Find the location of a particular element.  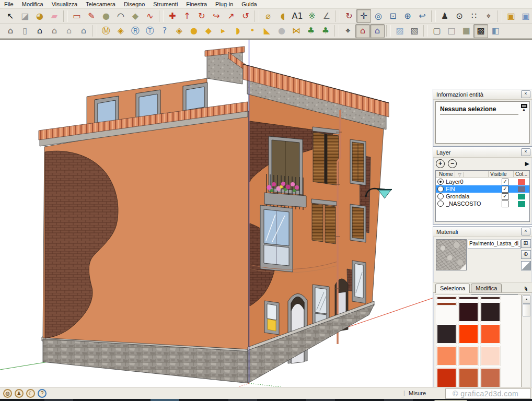

style-textured-button: ▩ is located at coordinates (481, 31).